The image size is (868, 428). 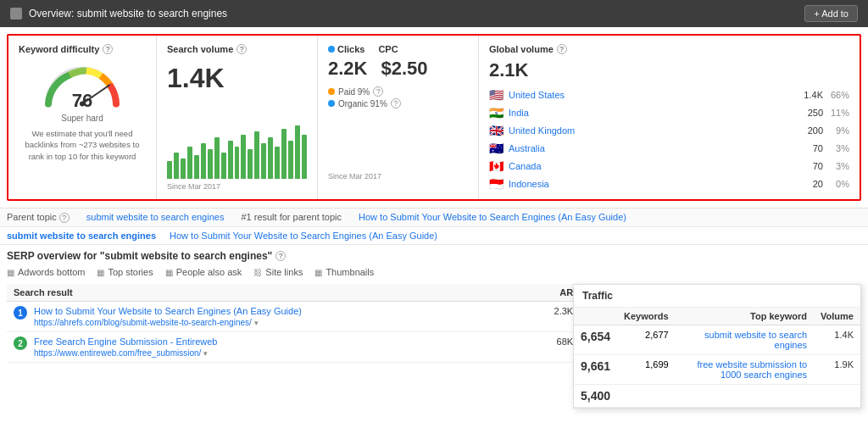 I want to click on country-pct-us: 66%, so click(x=839, y=95).